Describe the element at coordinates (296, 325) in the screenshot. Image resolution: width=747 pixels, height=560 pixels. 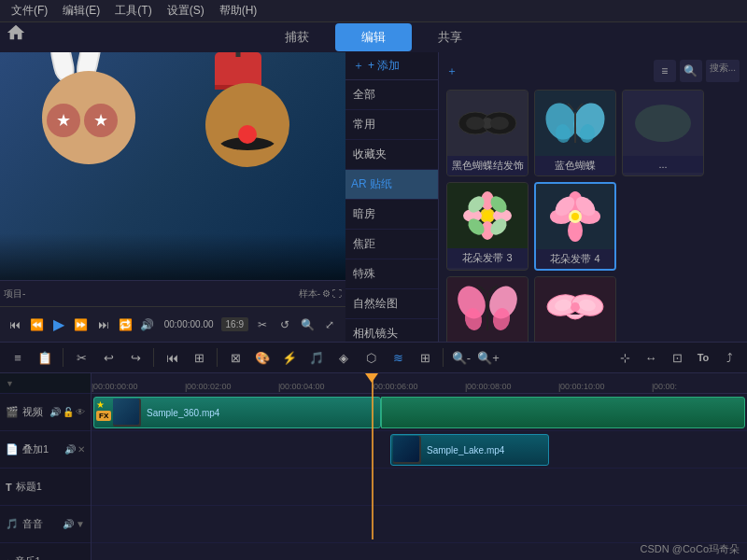
I see `preview-controls-right: ✂ ↺ 🔍 ⤢` at that location.